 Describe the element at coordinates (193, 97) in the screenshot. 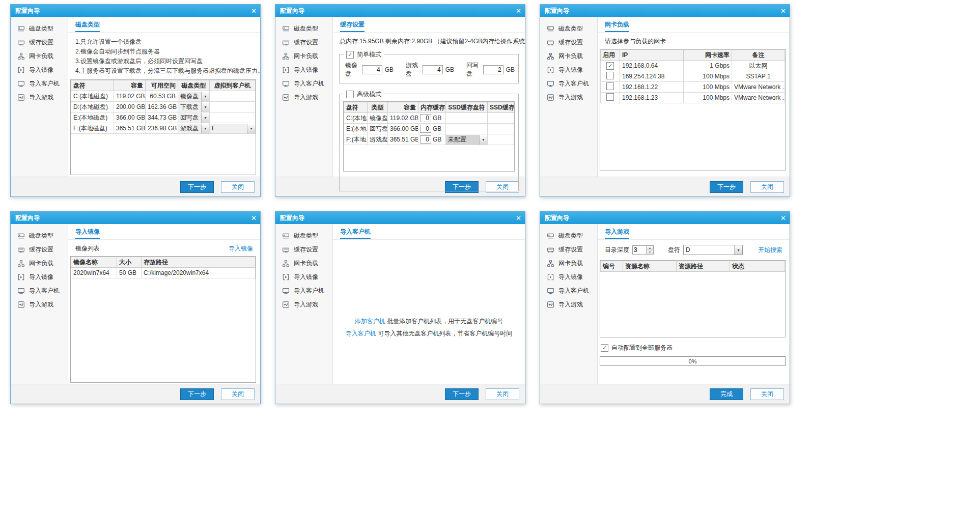

I see `disk-type-select: 镜像盘` at that location.